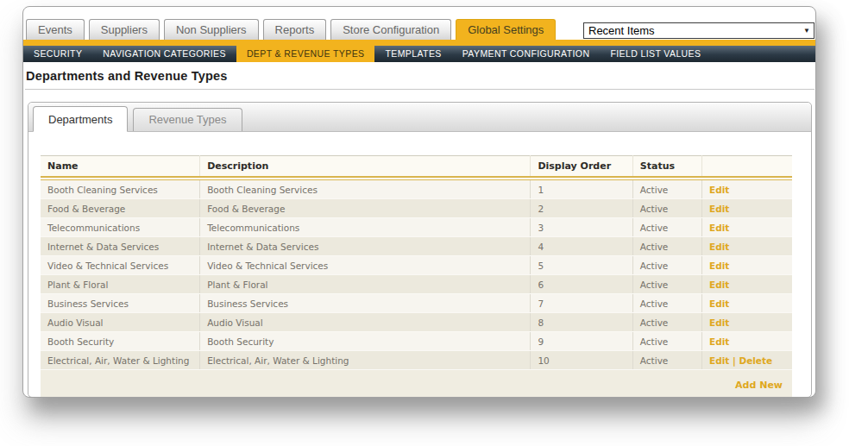 This screenshot has width=868, height=446. What do you see at coordinates (121, 285) in the screenshot?
I see `cell-name: Plant & Floral` at bounding box center [121, 285].